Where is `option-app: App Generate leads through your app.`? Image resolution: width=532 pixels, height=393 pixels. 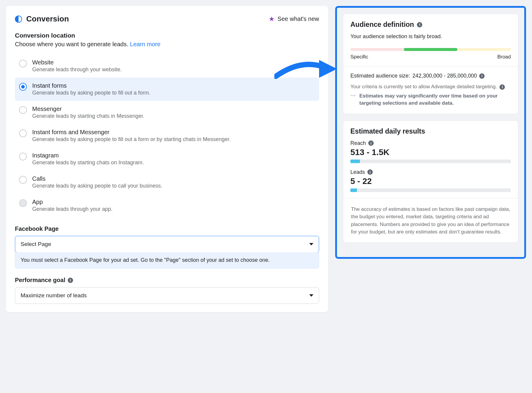 option-app: App Generate leads through your app. is located at coordinates (167, 205).